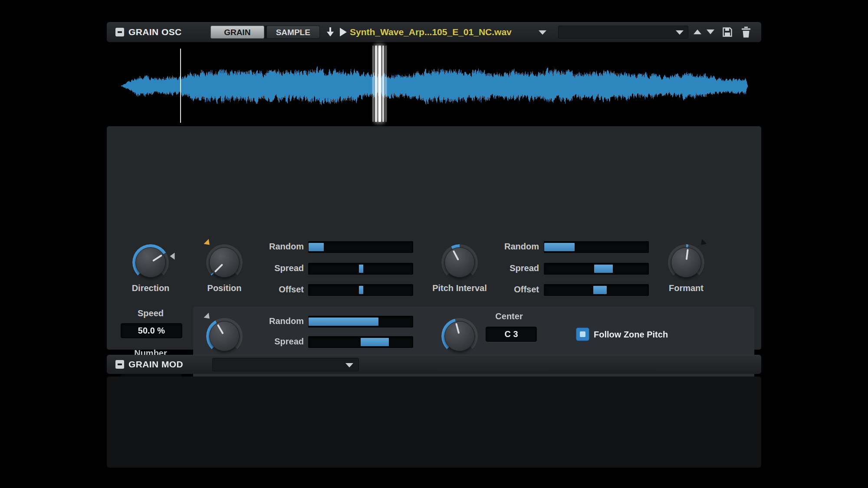 The height and width of the screenshot is (488, 868). What do you see at coordinates (654, 334) in the screenshot?
I see `follow-zone-pitch-label: Follow Zone Pitch` at bounding box center [654, 334].